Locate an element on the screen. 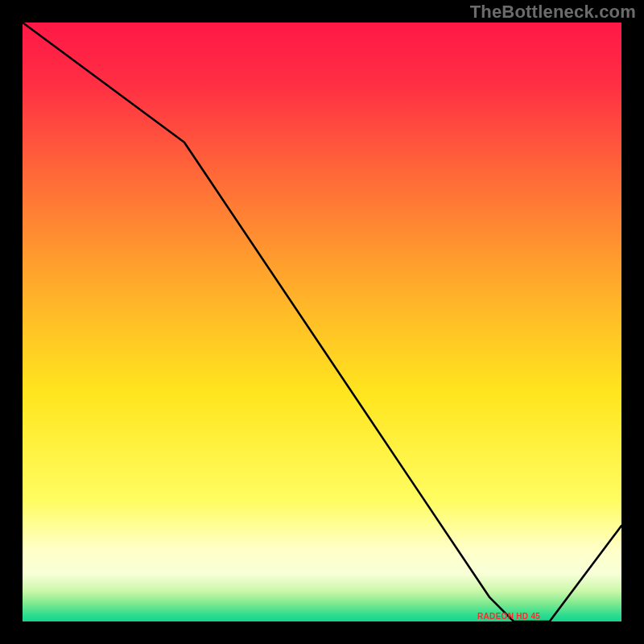 The width and height of the screenshot is (644, 644). annotation-label: RADEON HD 45 is located at coordinates (509, 617).